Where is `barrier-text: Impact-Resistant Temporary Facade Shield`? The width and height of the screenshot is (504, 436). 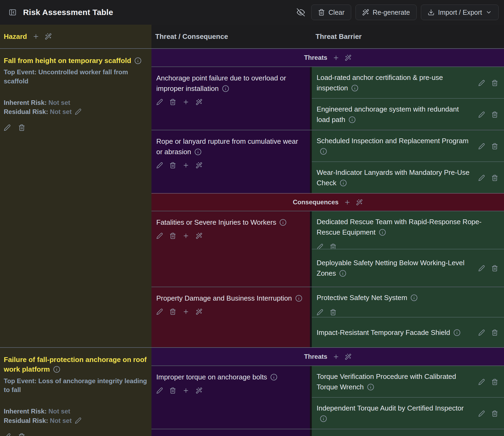 barrier-text: Impact-Resistant Temporary Facade Shield is located at coordinates (383, 332).